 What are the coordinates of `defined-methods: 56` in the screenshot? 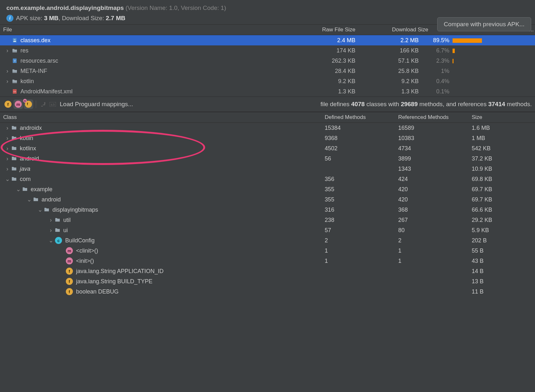 It's located at (360, 159).